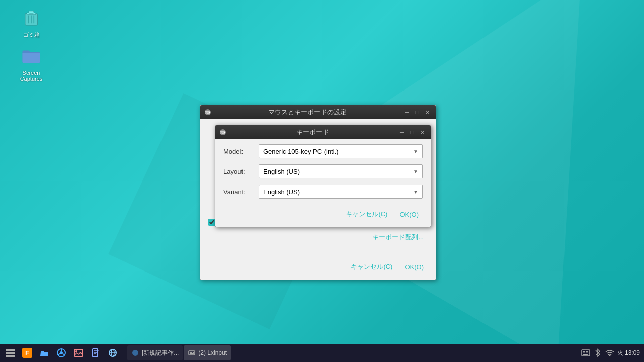 Image resolution: width=644 pixels, height=362 pixels. Describe the element at coordinates (113, 353) in the screenshot. I see `globe-icon` at that location.